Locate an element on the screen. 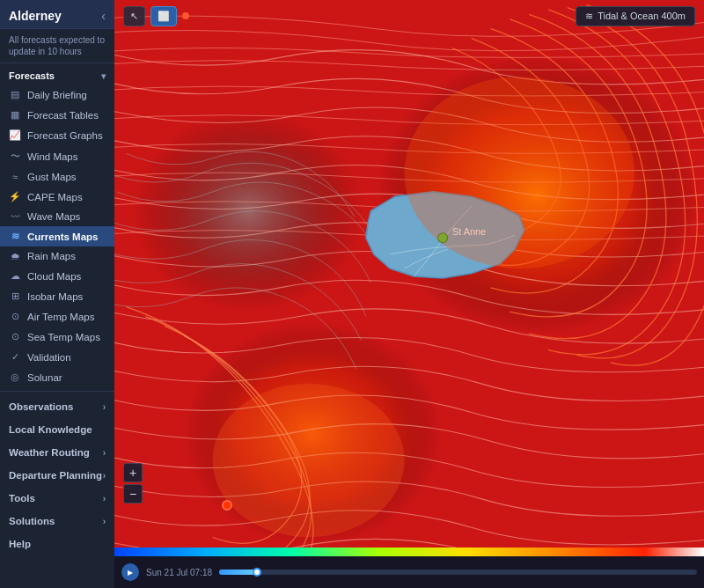 This screenshot has height=588, width=704. solutions-arrow: › is located at coordinates (104, 521).